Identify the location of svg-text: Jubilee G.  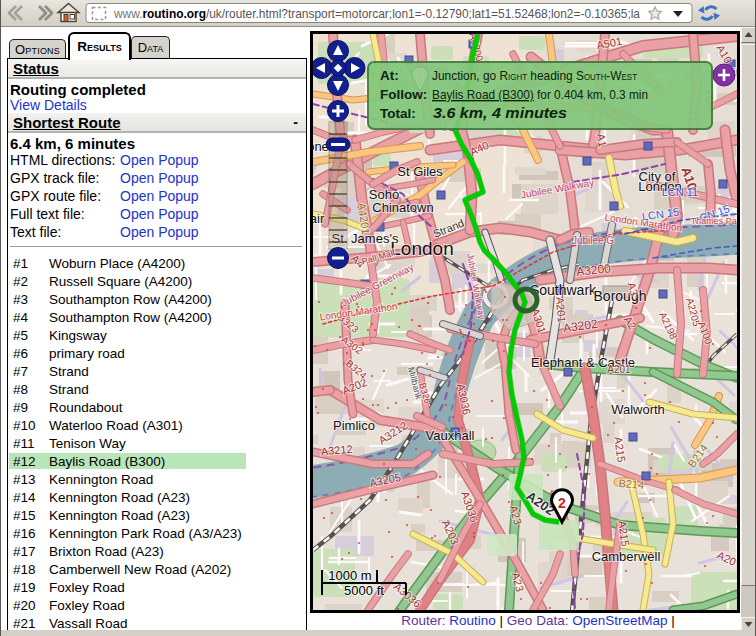
(593, 240).